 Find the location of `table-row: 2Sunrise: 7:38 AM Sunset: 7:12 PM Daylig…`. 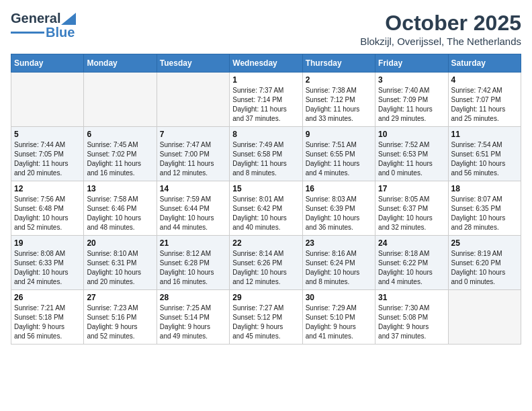

table-row: 2Sunrise: 7:38 AM Sunset: 7:12 PM Daylig… is located at coordinates (339, 99).